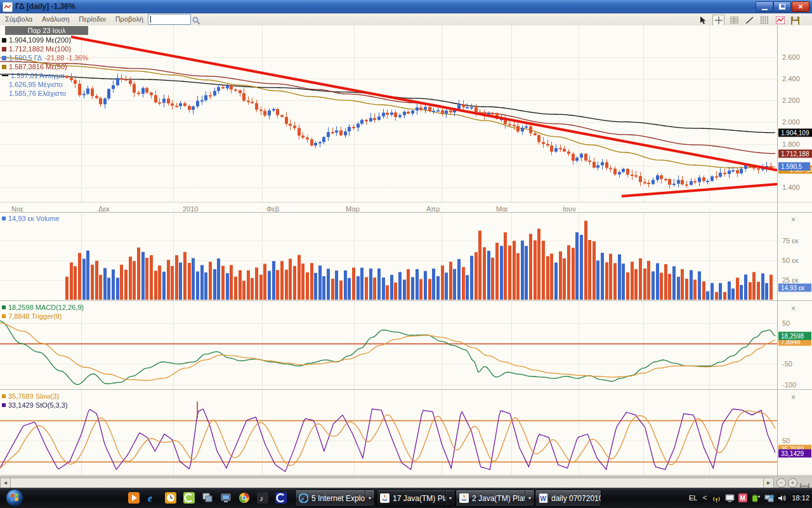  What do you see at coordinates (152, 498) in the screenshot?
I see `ie-quick-icon: e` at bounding box center [152, 498].